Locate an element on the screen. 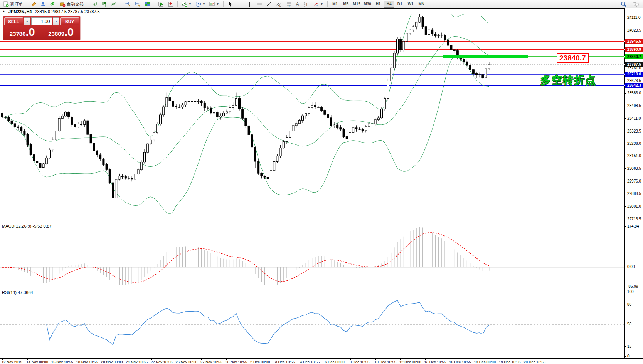  price-tick-label: 23498.5 is located at coordinates (634, 106).